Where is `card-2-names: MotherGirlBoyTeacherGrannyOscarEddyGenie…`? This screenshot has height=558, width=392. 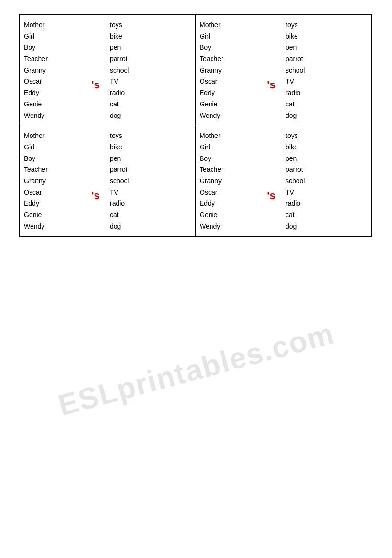
card-2-names: MotherGirlBoyTeacherGrannyOscarEddyGenie… is located at coordinates (228, 71).